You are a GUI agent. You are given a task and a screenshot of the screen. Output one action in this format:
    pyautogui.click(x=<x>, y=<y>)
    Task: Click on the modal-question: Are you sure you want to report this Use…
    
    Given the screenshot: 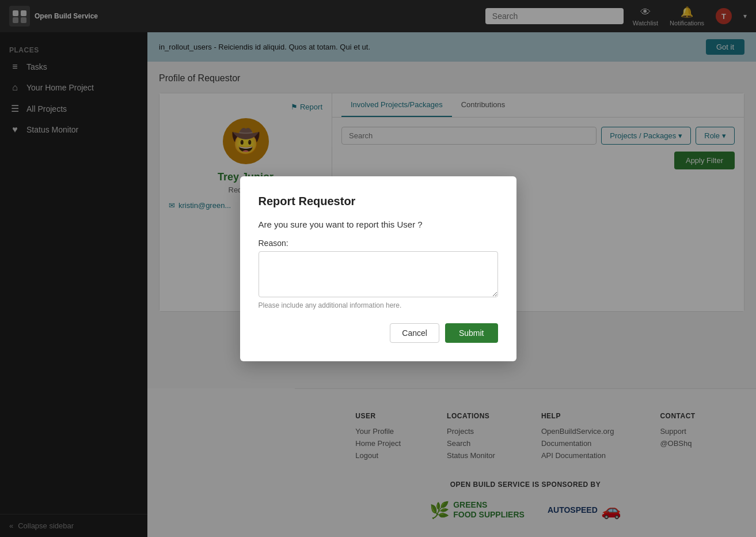 What is the action you would take?
    pyautogui.click(x=378, y=225)
    